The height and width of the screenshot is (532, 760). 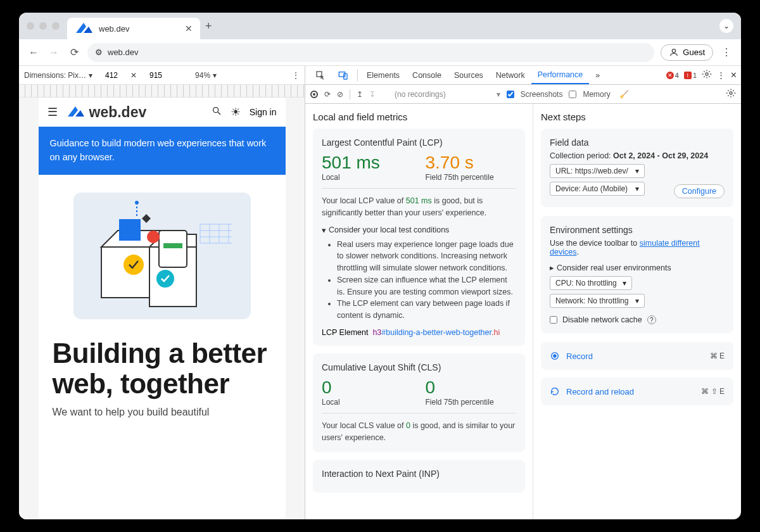 What do you see at coordinates (637, 230) in the screenshot?
I see `env-heading: Environment settings` at bounding box center [637, 230].